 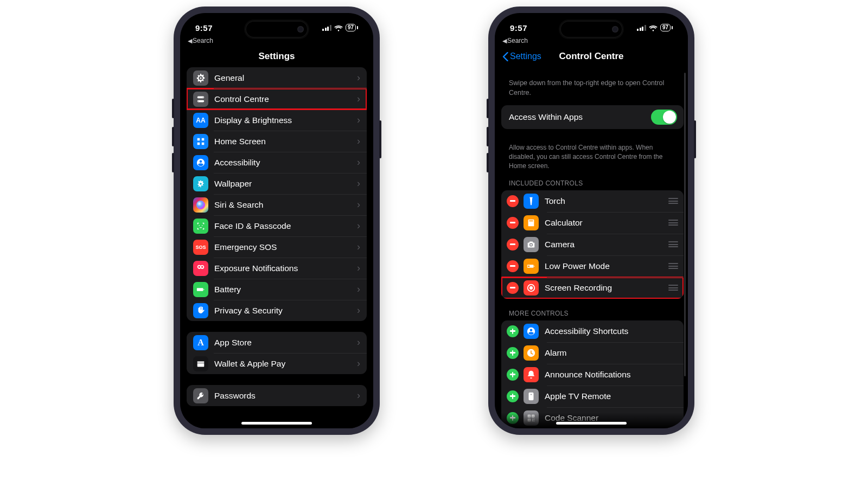 I want to click on control-label: Alarm, so click(x=611, y=353).